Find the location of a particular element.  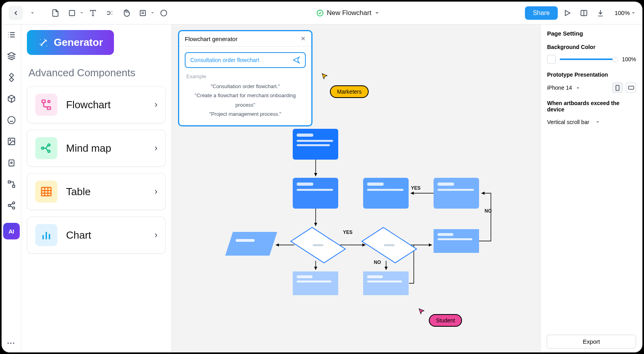

rail-layers is located at coordinates (11, 56).